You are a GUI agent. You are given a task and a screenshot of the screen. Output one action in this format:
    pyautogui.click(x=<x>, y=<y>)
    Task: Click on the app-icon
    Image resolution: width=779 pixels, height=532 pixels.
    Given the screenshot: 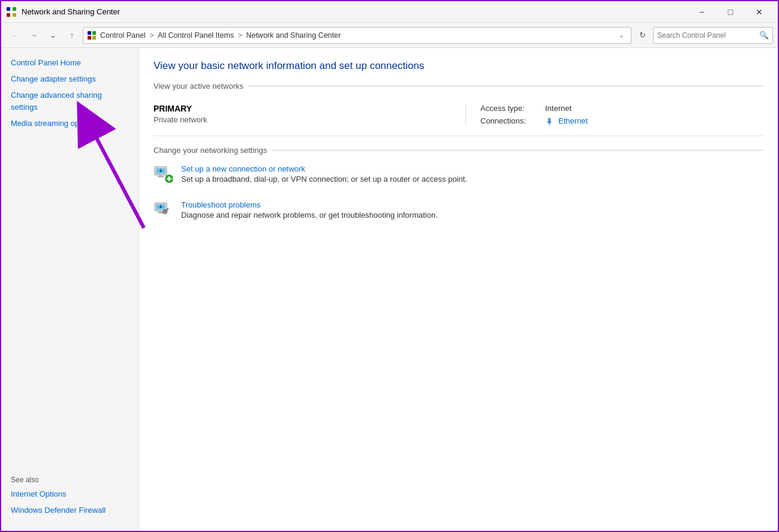 What is the action you would take?
    pyautogui.click(x=11, y=12)
    